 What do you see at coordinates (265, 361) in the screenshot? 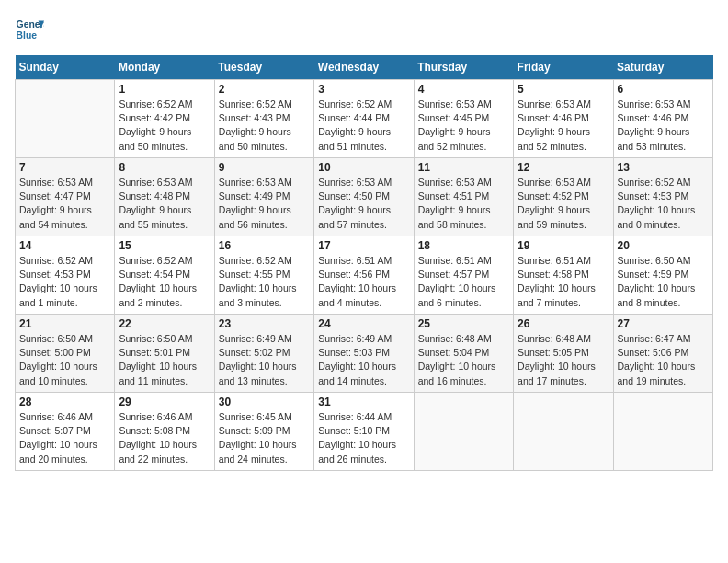
I see `day-info: Sunrise: 6:49 AM Sunset: 5:02 PM Dayligh…` at bounding box center [265, 361].